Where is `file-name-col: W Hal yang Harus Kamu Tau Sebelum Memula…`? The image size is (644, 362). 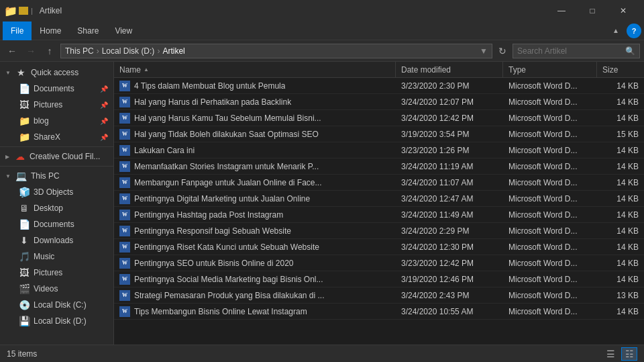 file-name-col: W Hal yang Harus Kamu Tau Sebelum Memula… is located at coordinates (255, 118).